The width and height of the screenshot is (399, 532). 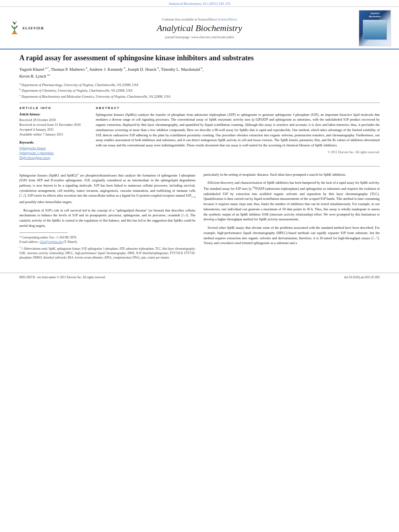 What do you see at coordinates (53, 129) in the screenshot?
I see `history-accepted: Accepted 4 January 2011` at bounding box center [53, 129].